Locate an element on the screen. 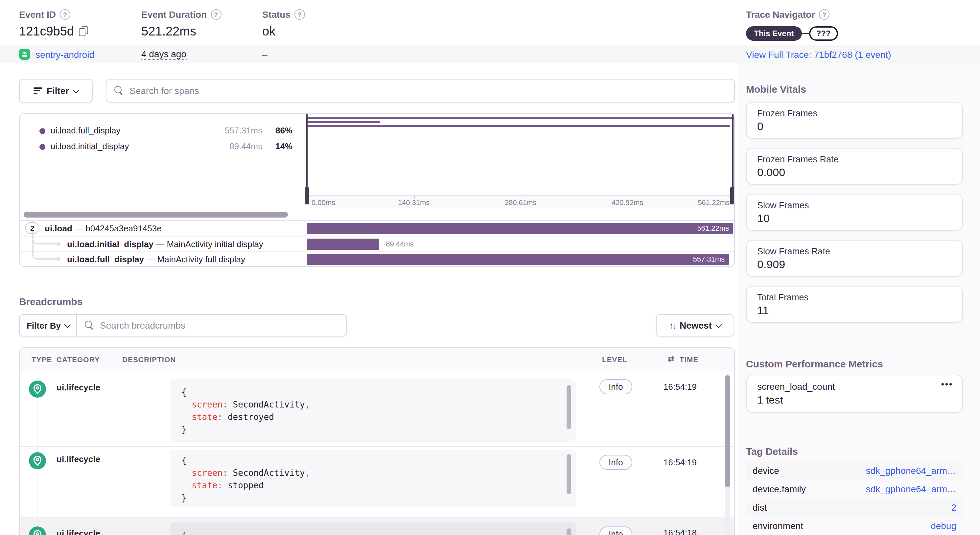 The width and height of the screenshot is (980, 535). vital-value: 0 is located at coordinates (854, 127).